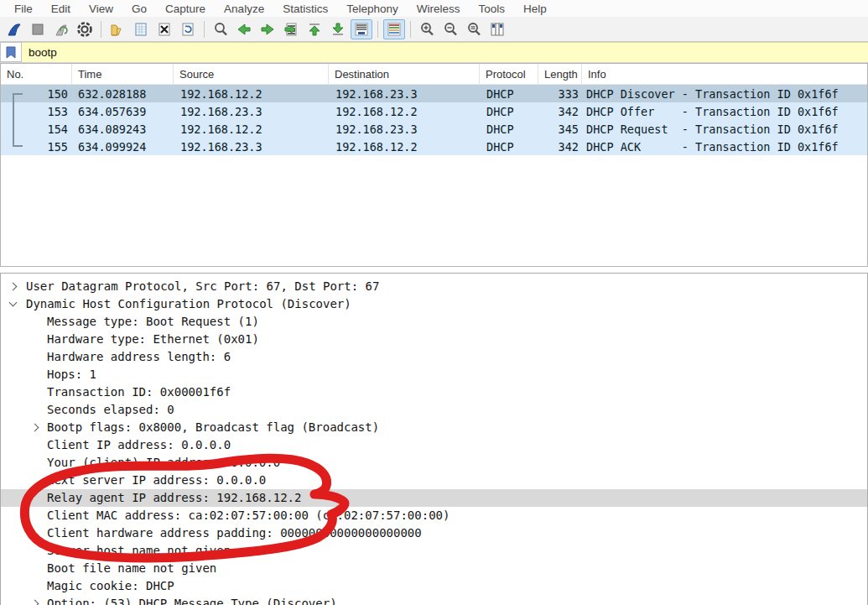 The height and width of the screenshot is (605, 868). Describe the element at coordinates (434, 304) in the screenshot. I see `detail-line: Dynamic Host Configuration Protocol (Dis…` at that location.